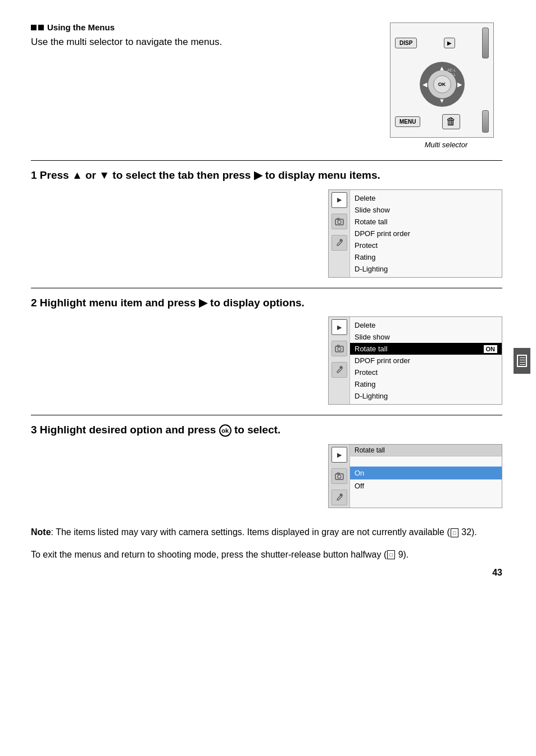  Describe the element at coordinates (205, 42) in the screenshot. I see `section-body: Use the multi selector to navigate the m…` at that location.